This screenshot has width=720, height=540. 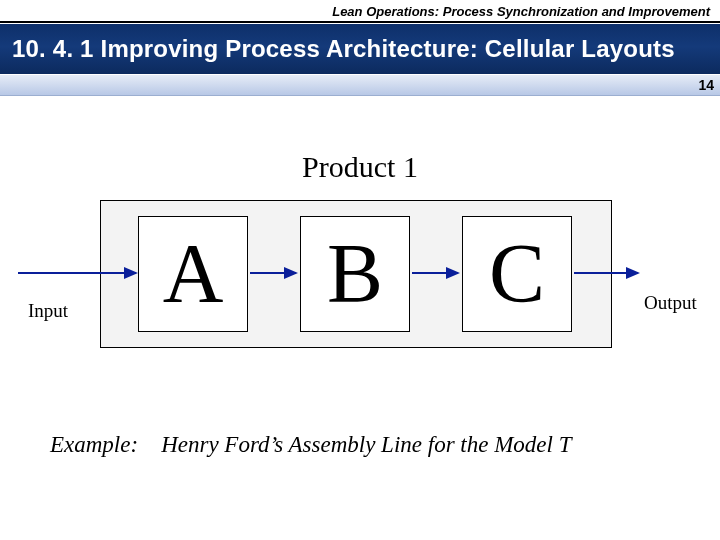 What do you see at coordinates (360, 49) in the screenshot?
I see `title-bar: 10. 4. 1 Improving Process Architecture:…` at bounding box center [360, 49].